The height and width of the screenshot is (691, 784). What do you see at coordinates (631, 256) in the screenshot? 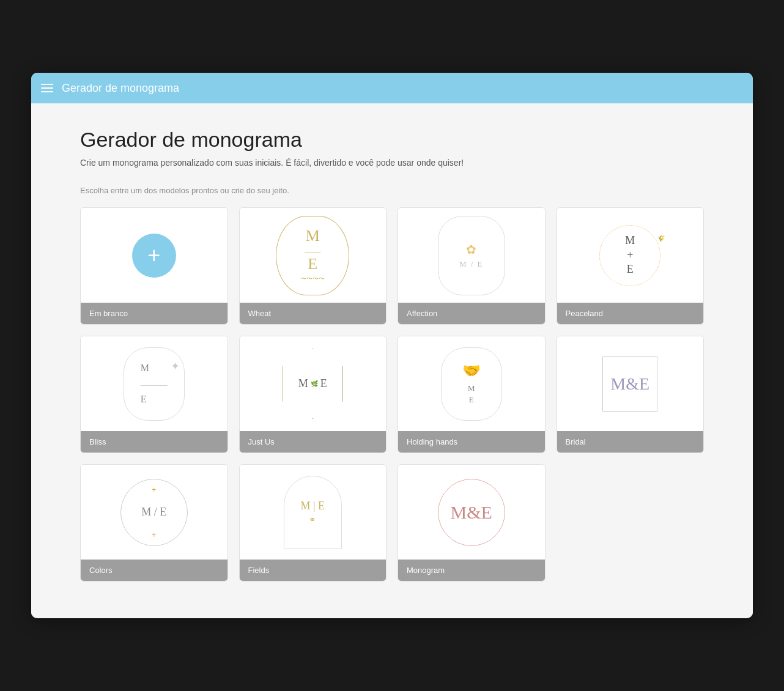
I see `card-preview-peaceland: M+E 🌾` at bounding box center [631, 256].